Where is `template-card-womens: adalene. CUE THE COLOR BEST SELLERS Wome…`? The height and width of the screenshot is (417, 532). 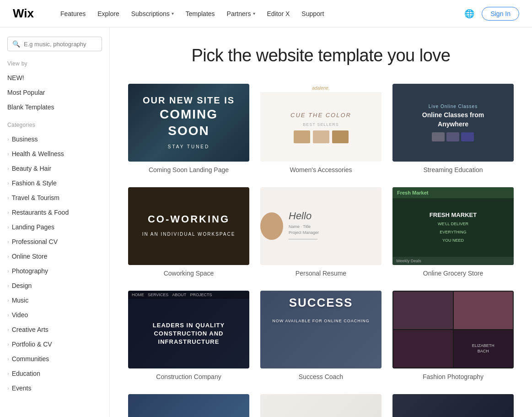 template-card-womens: adalene. CUE THE COLOR BEST SELLERS Wome… is located at coordinates (321, 129).